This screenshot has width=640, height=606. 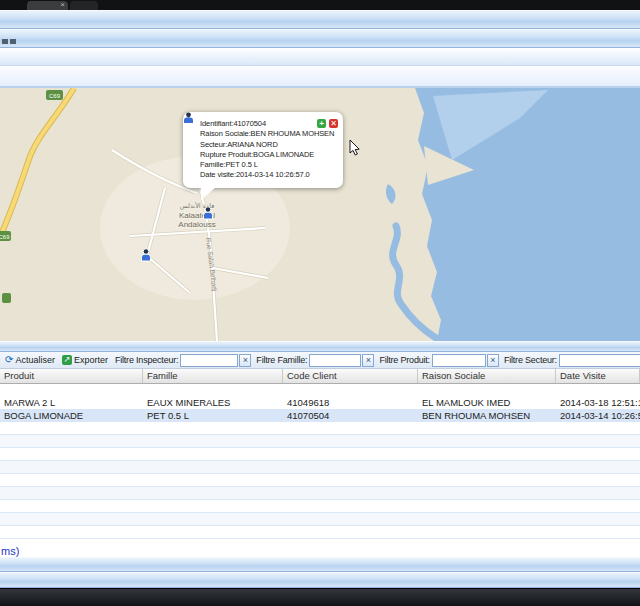 I want to click on filter-secteur-input, so click(x=600, y=360).